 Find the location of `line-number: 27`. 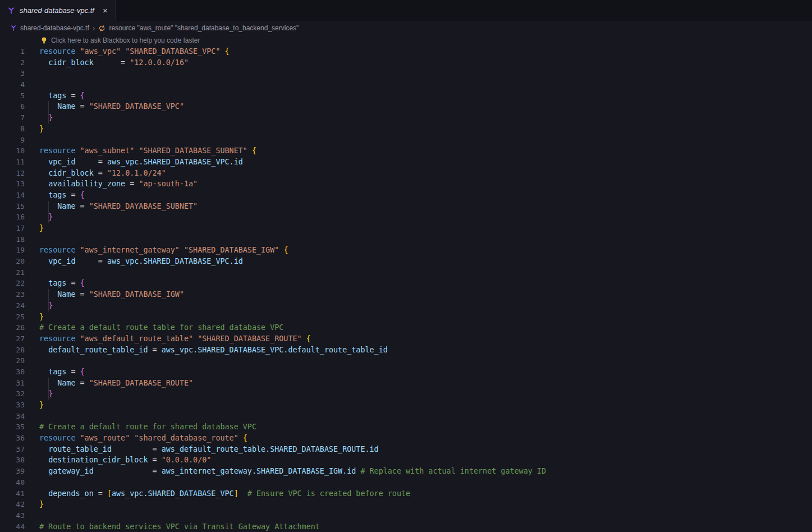

line-number: 27 is located at coordinates (12, 339).